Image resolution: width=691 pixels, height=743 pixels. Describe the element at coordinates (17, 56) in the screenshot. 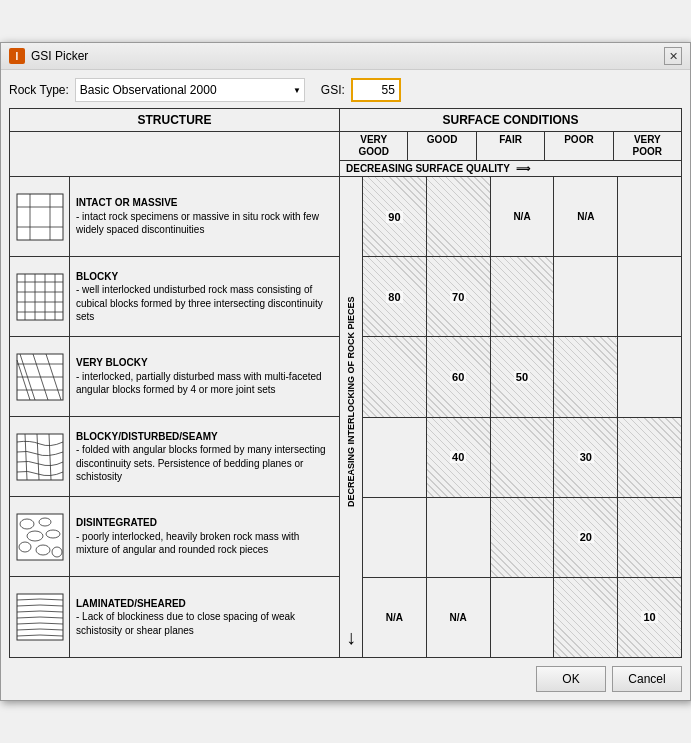

I see `app-icon: I` at that location.